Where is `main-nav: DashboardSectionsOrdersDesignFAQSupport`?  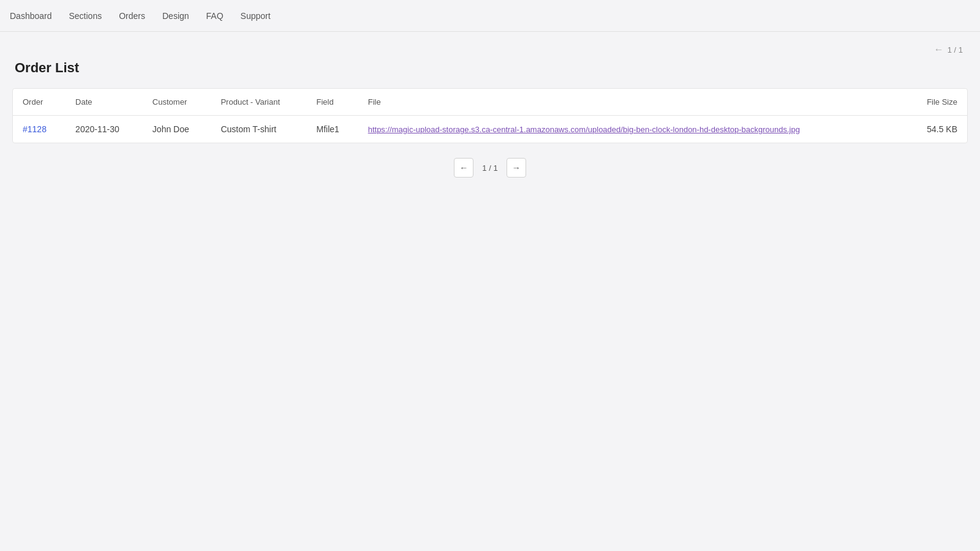
main-nav: DashboardSectionsOrdersDesignFAQSupport is located at coordinates (490, 16).